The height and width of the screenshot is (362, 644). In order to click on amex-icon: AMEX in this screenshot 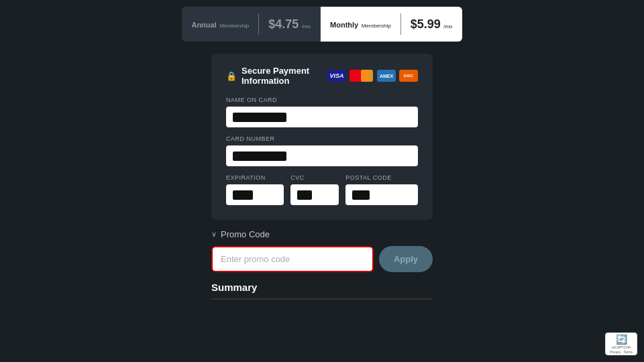, I will do `click(386, 76)`.